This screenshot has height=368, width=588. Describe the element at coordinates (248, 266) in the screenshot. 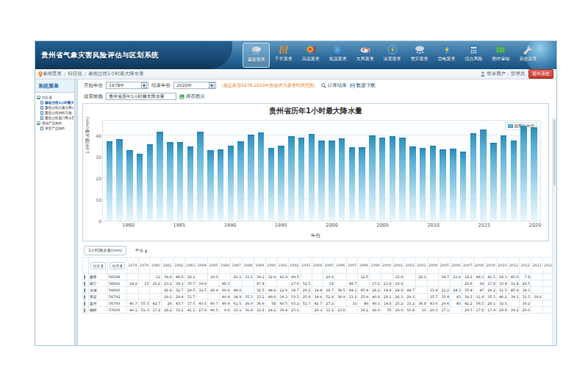

I see `year-column-header: 1988` at that location.